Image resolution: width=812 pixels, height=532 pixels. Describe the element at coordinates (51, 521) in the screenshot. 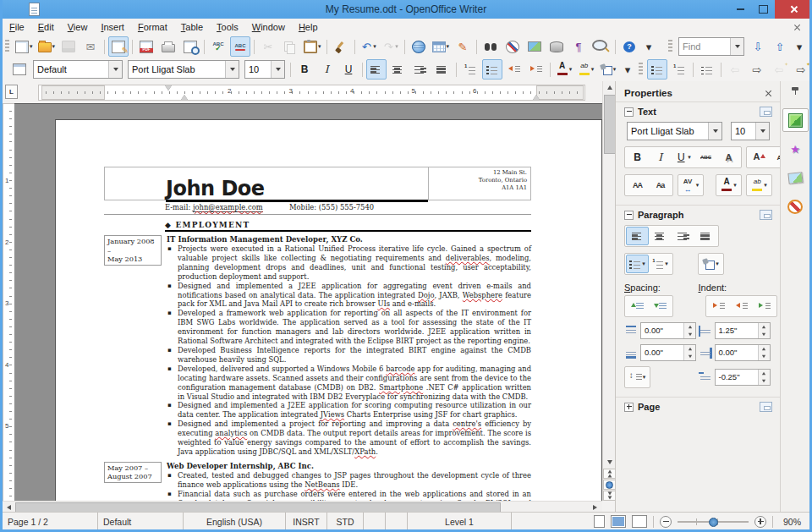

I see `status-page-indicator: Page 1 / 2` at that location.